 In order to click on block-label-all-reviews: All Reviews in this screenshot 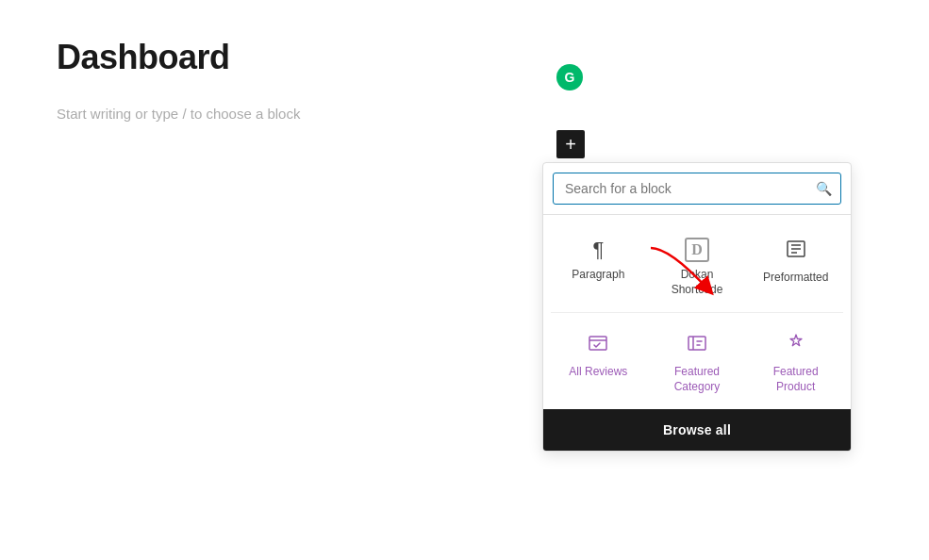, I will do `click(598, 372)`.